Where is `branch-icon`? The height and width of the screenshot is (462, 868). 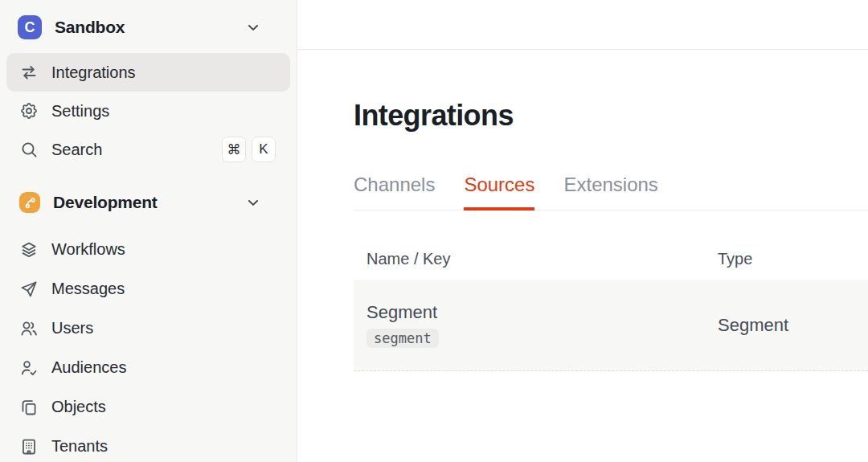 branch-icon is located at coordinates (30, 202).